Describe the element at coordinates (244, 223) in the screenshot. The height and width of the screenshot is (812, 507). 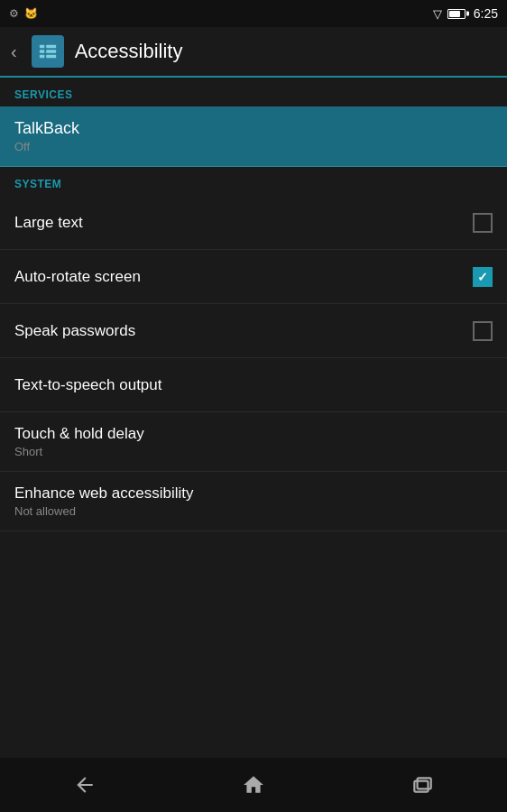
I see `large-text-title: Large text` at that location.